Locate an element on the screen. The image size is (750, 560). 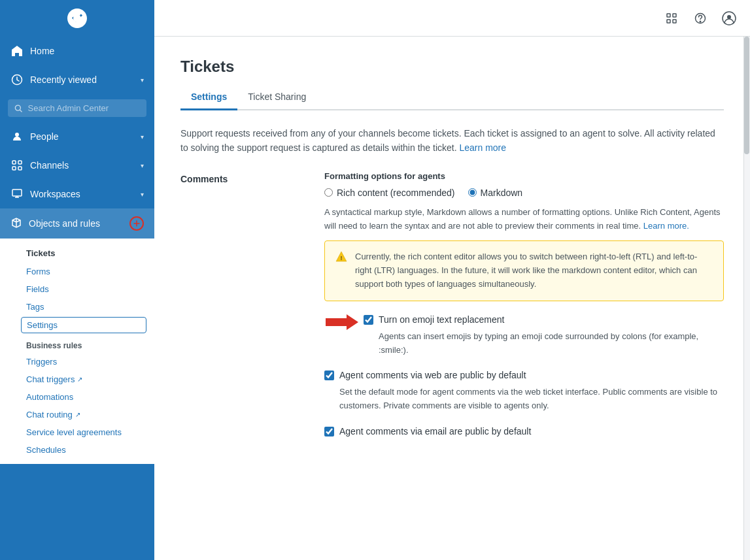
clock-icon is located at coordinates (17, 80).